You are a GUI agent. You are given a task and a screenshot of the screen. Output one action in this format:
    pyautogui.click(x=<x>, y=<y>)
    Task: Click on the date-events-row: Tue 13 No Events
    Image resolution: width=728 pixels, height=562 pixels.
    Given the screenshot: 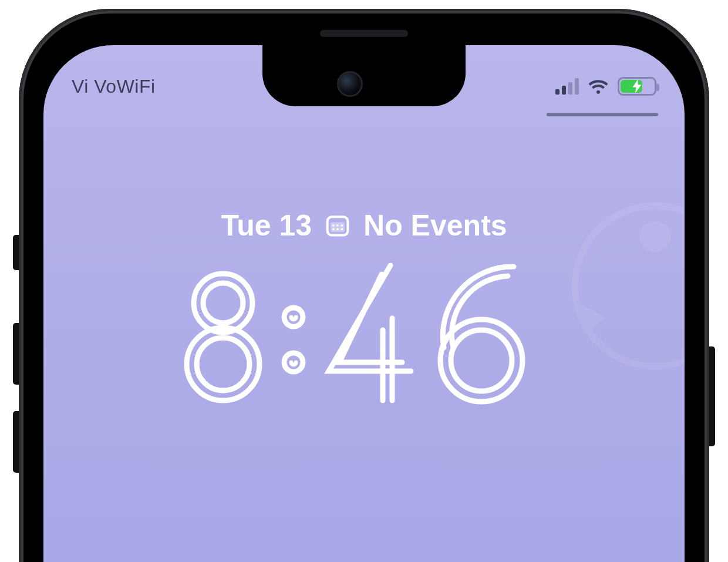 What is the action you would take?
    pyautogui.click(x=364, y=226)
    